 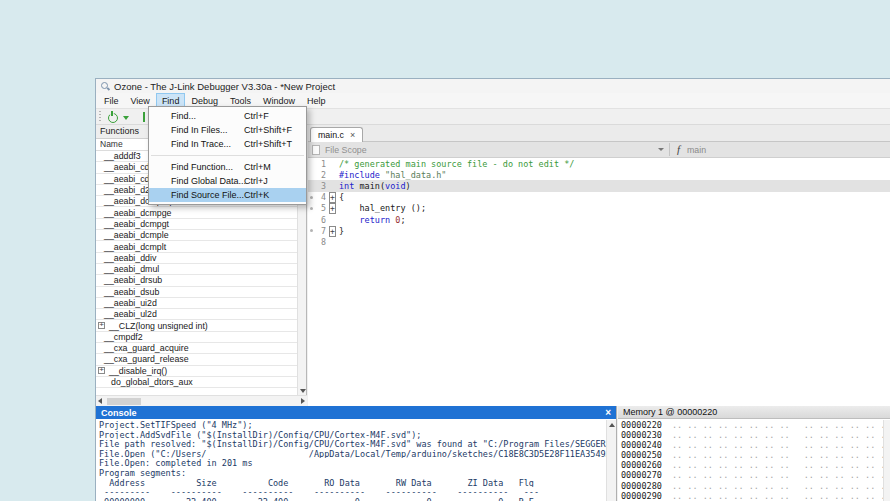 What do you see at coordinates (352, 136) in the screenshot?
I see `tab-close-icon: ×` at bounding box center [352, 136].